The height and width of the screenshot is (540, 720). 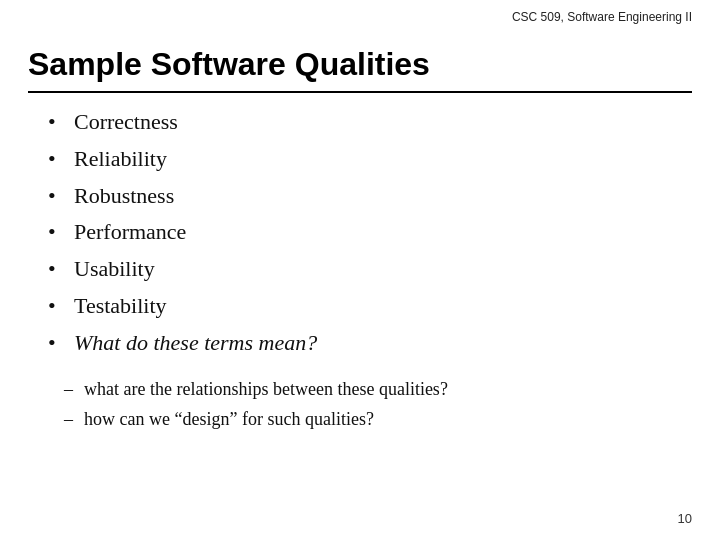 I want to click on bullet-text: Testability, so click(x=120, y=306).